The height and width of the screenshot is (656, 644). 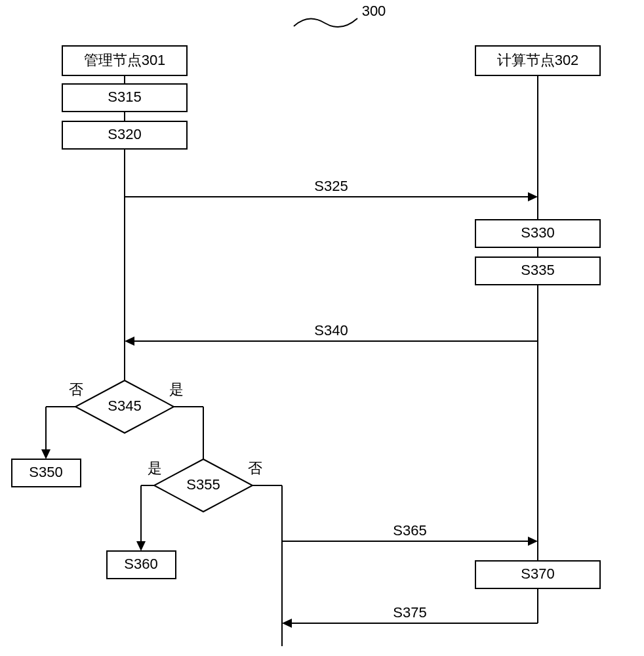 What do you see at coordinates (76, 390) in the screenshot?
I see `s345-no-label: 否` at bounding box center [76, 390].